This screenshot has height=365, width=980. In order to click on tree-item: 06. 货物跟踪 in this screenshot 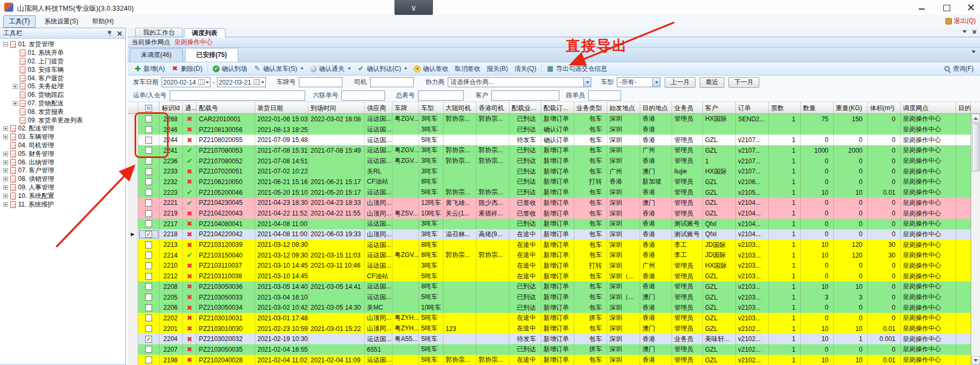, I will do `click(63, 95)`.